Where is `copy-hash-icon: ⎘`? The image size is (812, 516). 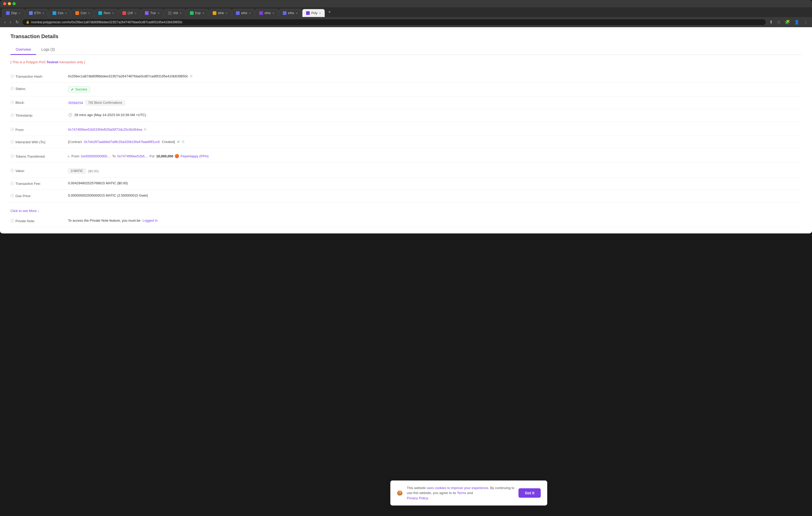 copy-hash-icon: ⎘ is located at coordinates (191, 76).